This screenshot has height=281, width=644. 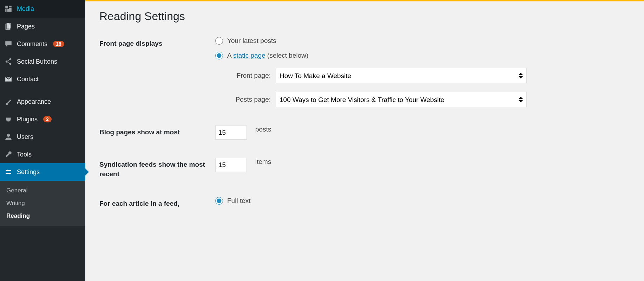 What do you see at coordinates (37, 62) in the screenshot?
I see `sidebar-item-label: Social Buttons` at bounding box center [37, 62].